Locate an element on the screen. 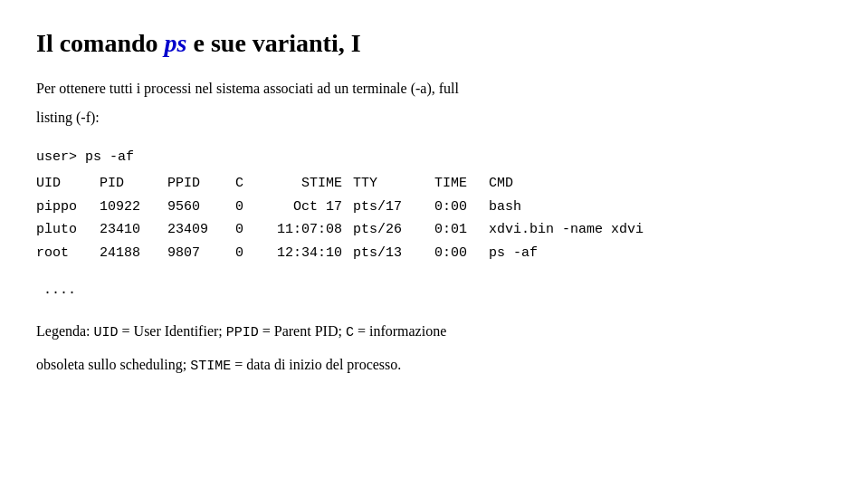 The image size is (868, 479). header-ppid: PPID is located at coordinates (201, 184).